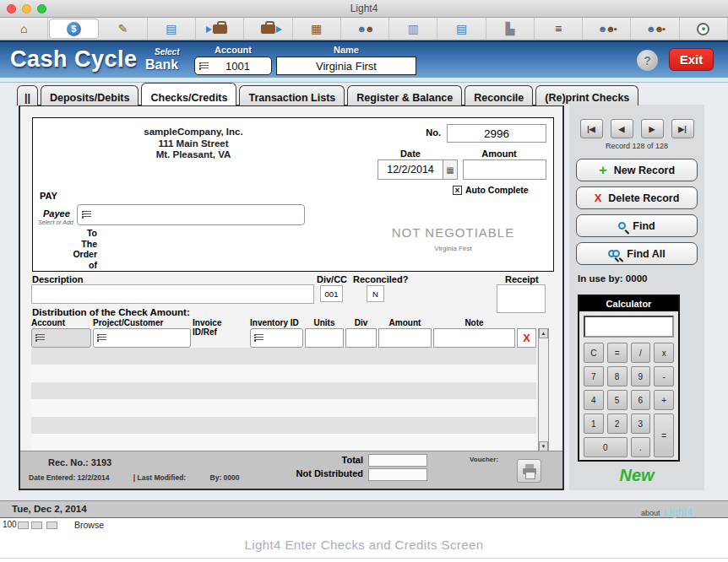  What do you see at coordinates (497, 133) in the screenshot?
I see `check-no-field: 2996` at bounding box center [497, 133].